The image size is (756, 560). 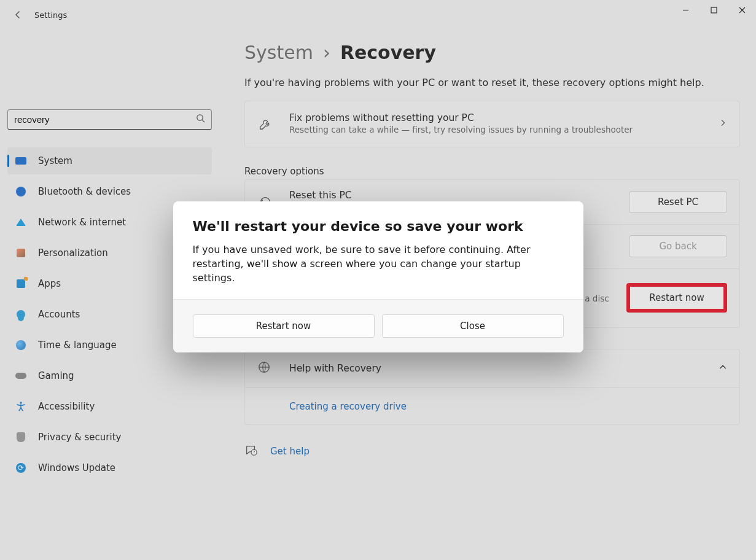 I want to click on dialog-title: We'll restart your device so save your w…, so click(x=378, y=226).